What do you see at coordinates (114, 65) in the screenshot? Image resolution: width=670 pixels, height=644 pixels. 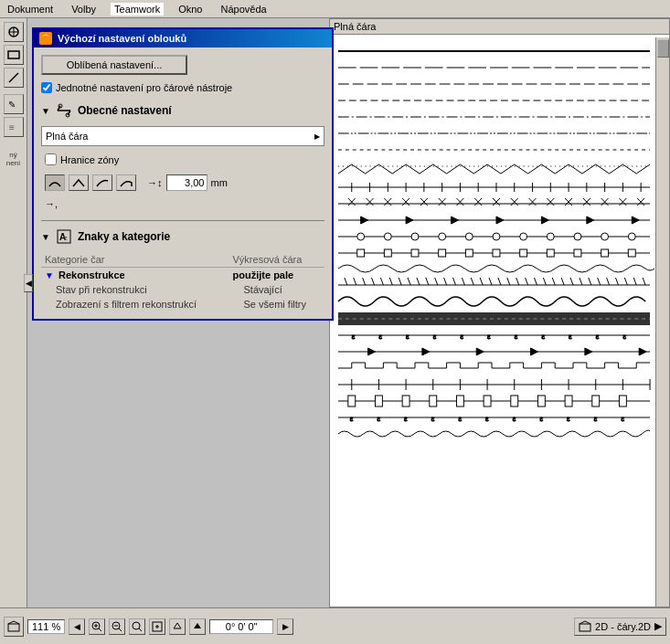 I see `oblibena-button: Oblíbená nastavení...` at bounding box center [114, 65].